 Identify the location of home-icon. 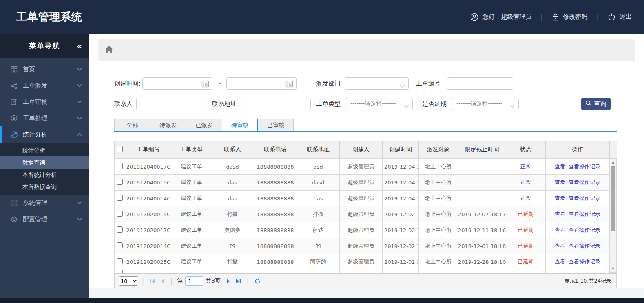
(109, 50).